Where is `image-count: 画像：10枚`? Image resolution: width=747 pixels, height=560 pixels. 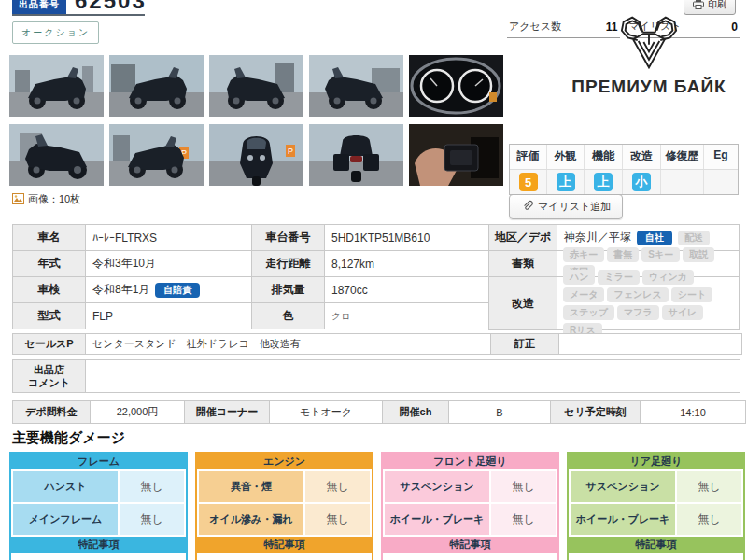 image-count: 画像：10枚 is located at coordinates (47, 200).